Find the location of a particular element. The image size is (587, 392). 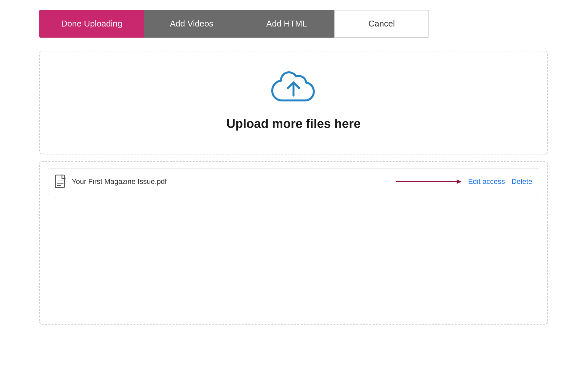

file-document-icon is located at coordinates (61, 182).